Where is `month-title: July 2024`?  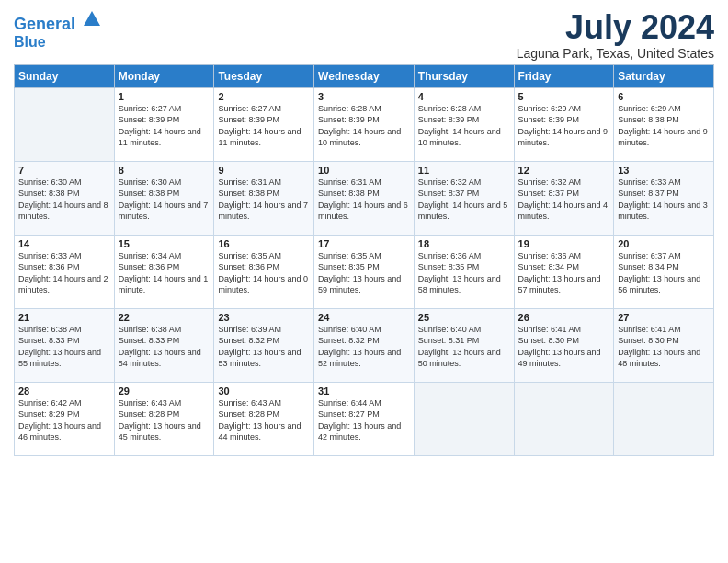 month-title: July 2024 is located at coordinates (616, 28).